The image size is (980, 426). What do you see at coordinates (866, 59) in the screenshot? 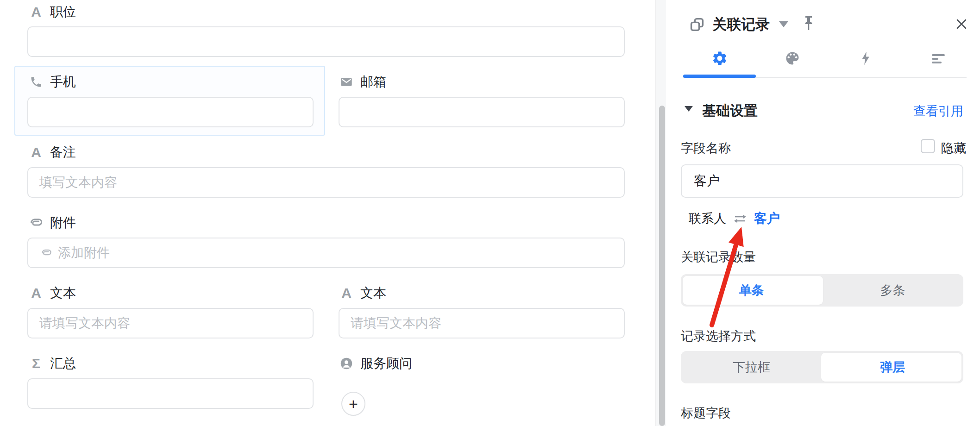
I see `lightning-icon` at bounding box center [866, 59].